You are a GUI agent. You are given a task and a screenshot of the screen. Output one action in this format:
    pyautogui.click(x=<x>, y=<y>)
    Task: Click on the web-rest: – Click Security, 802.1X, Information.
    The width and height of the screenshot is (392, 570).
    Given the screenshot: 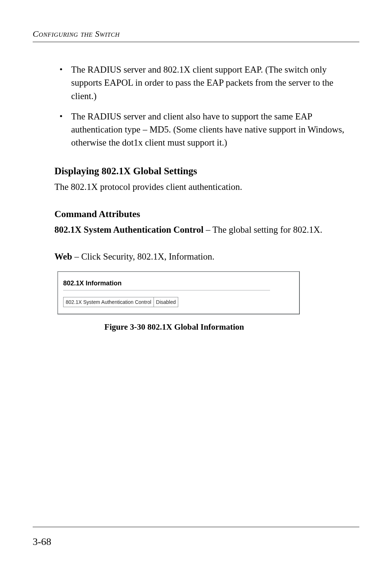 What is the action you would take?
    pyautogui.click(x=143, y=256)
    